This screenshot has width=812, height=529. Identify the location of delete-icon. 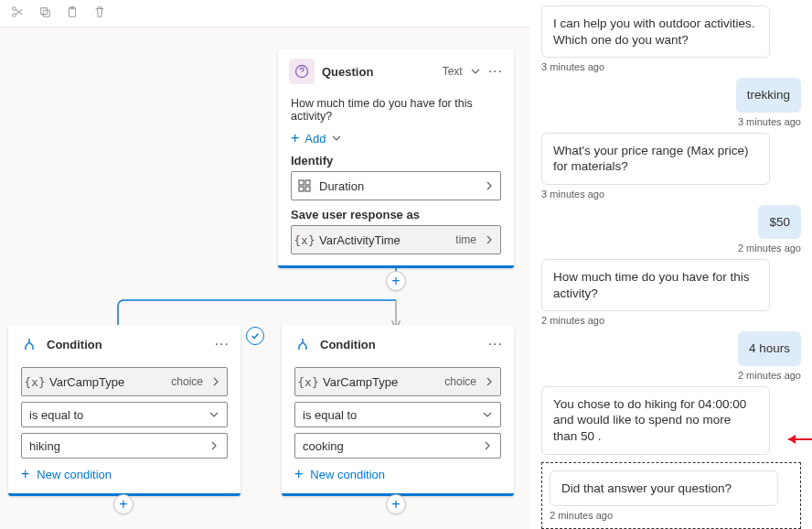
(100, 13).